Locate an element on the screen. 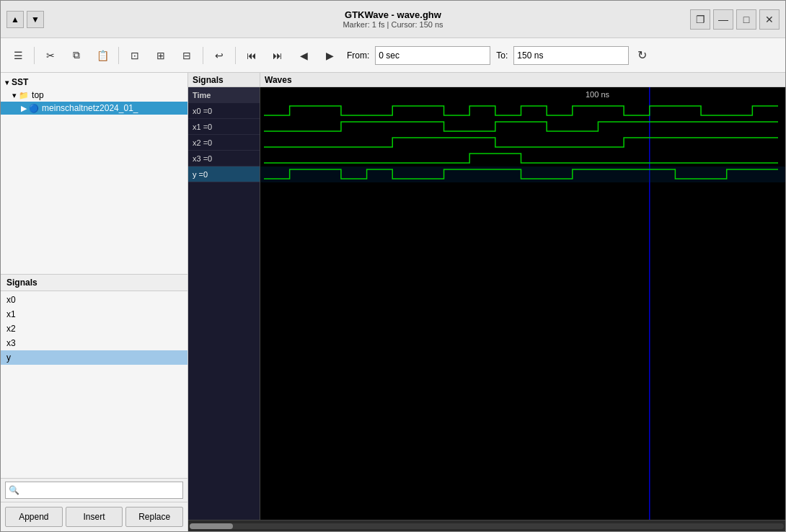 Image resolution: width=786 pixels, height=532 pixels. window-controls: ❐ — □ ✕ is located at coordinates (735, 19).